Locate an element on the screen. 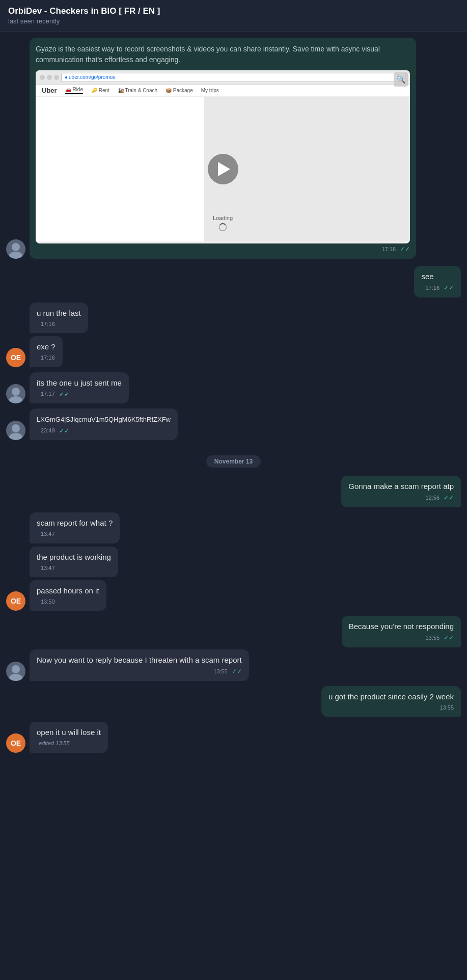 This screenshot has height=980, width=467. message-text: LXGmG4jSJiqcmuV1m5QHgM6K5fthRfZXFw is located at coordinates (104, 420).